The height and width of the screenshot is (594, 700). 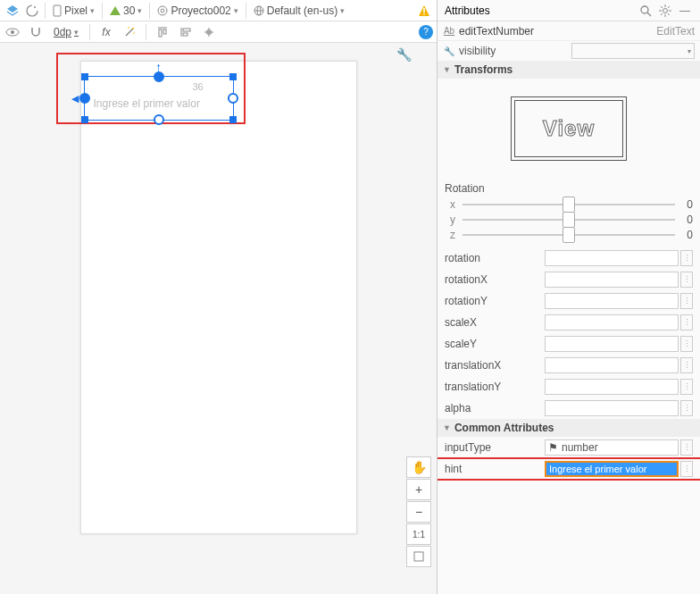 What do you see at coordinates (404, 54) in the screenshot?
I see `wrench-icon: 🔧` at bounding box center [404, 54].